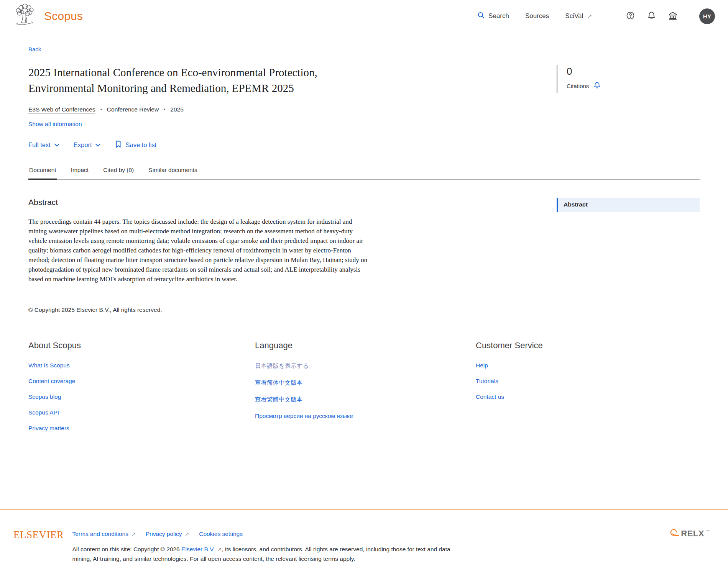  I want to click on terms-and-conditions-link: Terms and conditions ↗, so click(104, 534).